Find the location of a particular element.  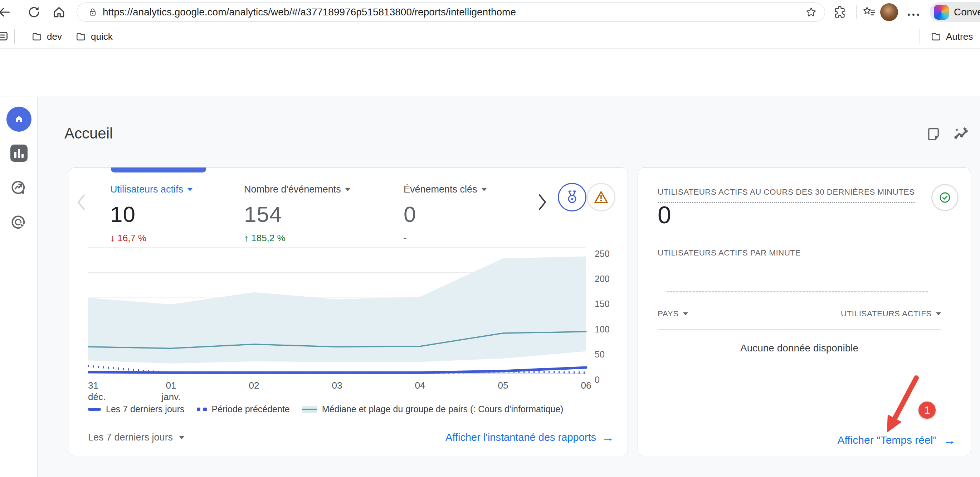

legend-peer-group: Médiane et plage du groupe de pairs (: C… is located at coordinates (433, 409).